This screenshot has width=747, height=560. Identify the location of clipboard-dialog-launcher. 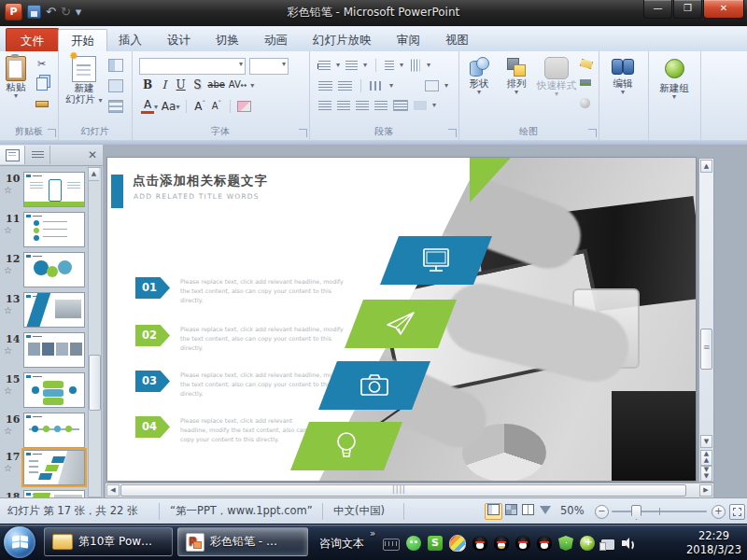
(52, 133).